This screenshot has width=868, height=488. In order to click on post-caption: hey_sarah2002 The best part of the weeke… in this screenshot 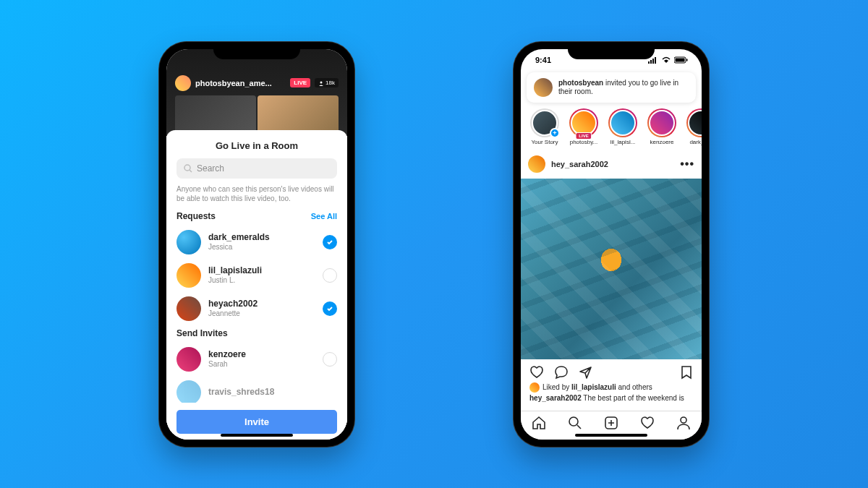, I will do `click(611, 398)`.